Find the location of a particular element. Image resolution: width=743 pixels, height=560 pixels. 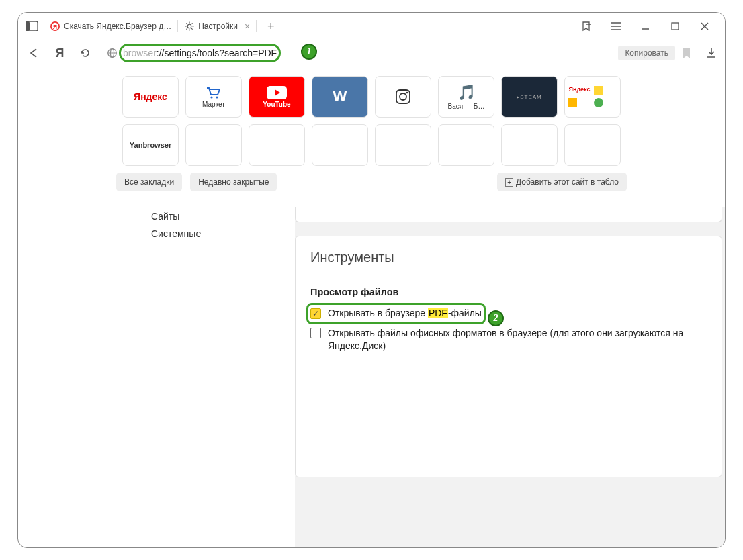

tab-download: Я Скачать Яндекс.Браузер д… is located at coordinates (111, 26).